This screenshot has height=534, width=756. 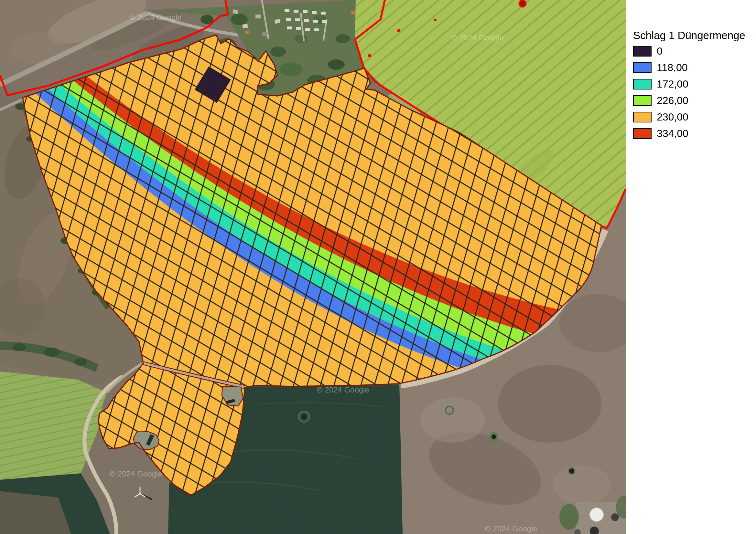 What do you see at coordinates (673, 101) in the screenshot?
I see `legend-label: 226,00` at bounding box center [673, 101].